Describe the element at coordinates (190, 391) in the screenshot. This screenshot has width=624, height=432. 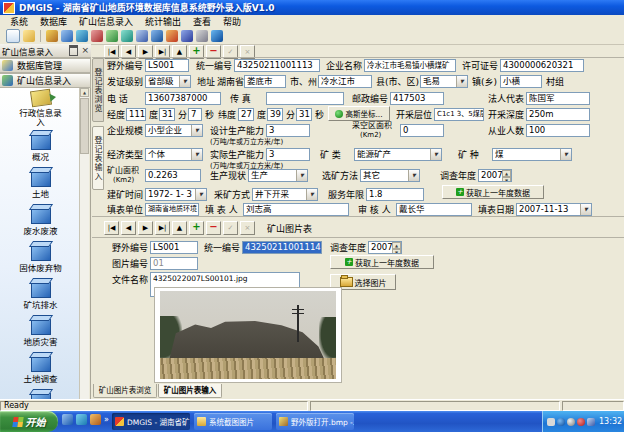
I see `tab-picture-input: 矿山图片表输入` at that location.